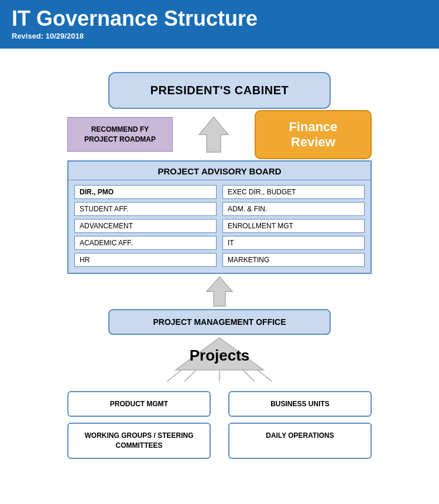  Describe the element at coordinates (145, 226) in the screenshot. I see `pab-cell-left-2: ADVANCEMENT` at that location.